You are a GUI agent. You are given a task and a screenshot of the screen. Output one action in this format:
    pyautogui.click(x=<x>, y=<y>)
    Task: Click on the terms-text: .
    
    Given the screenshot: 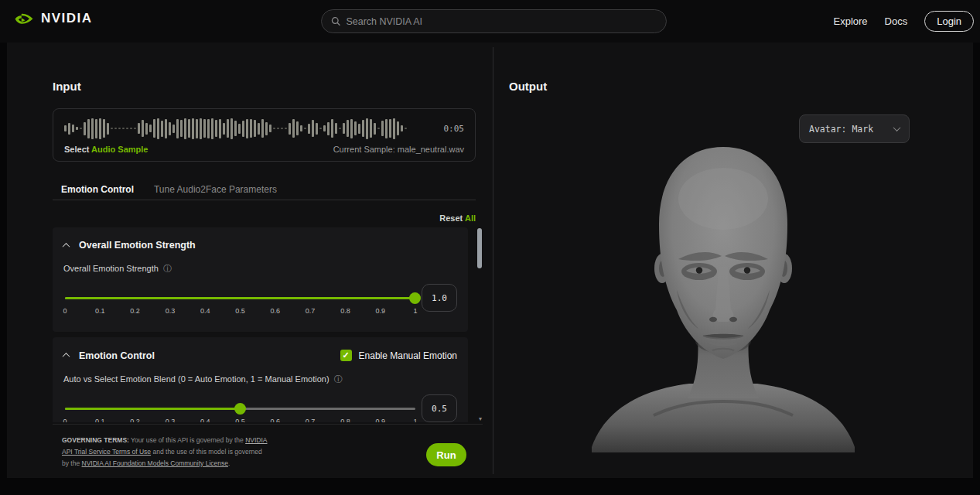 What is the action you would take?
    pyautogui.click(x=229, y=463)
    